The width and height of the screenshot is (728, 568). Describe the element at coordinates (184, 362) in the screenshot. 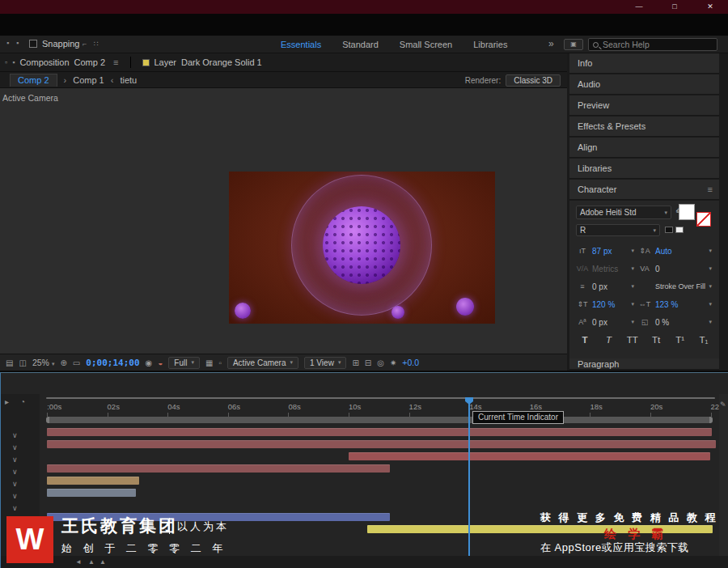

I see `resolution-dropdown: Full` at that location.